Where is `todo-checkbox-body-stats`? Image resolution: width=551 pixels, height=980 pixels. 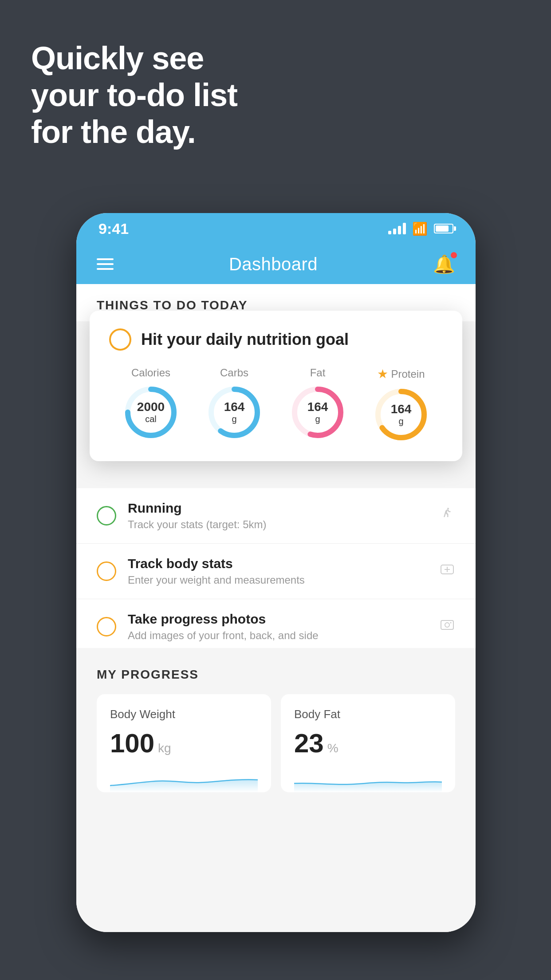
todo-checkbox-body-stats is located at coordinates (106, 571).